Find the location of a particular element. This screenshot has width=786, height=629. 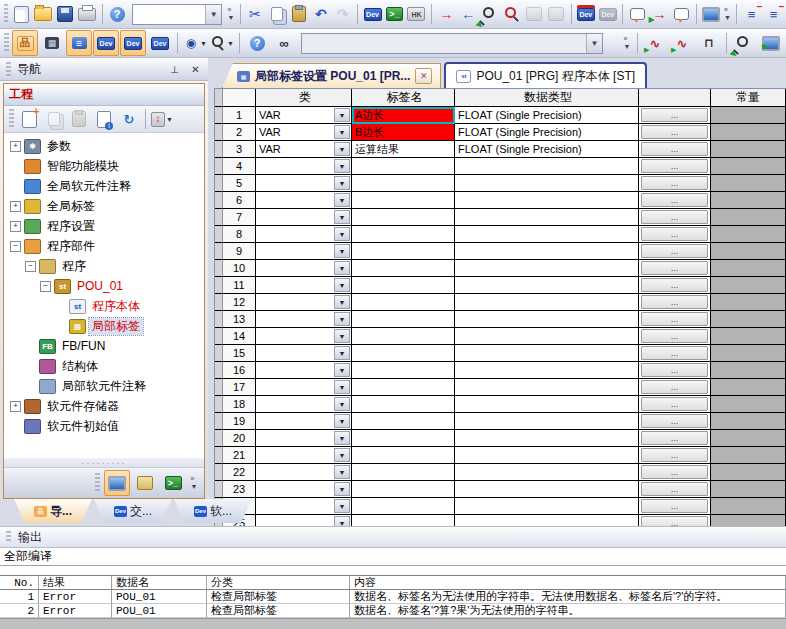

device-display-button: ◉▼ is located at coordinates (195, 43).